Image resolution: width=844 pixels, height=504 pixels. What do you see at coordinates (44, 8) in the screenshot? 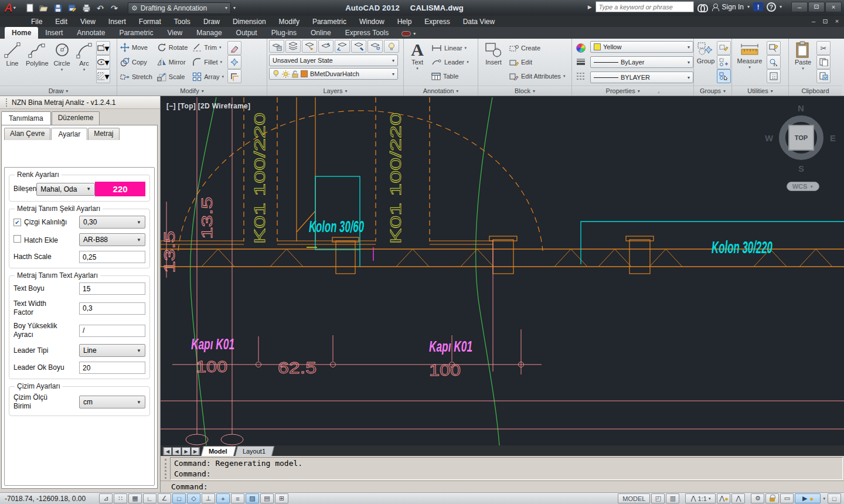
I see `open-file-button` at bounding box center [44, 8].